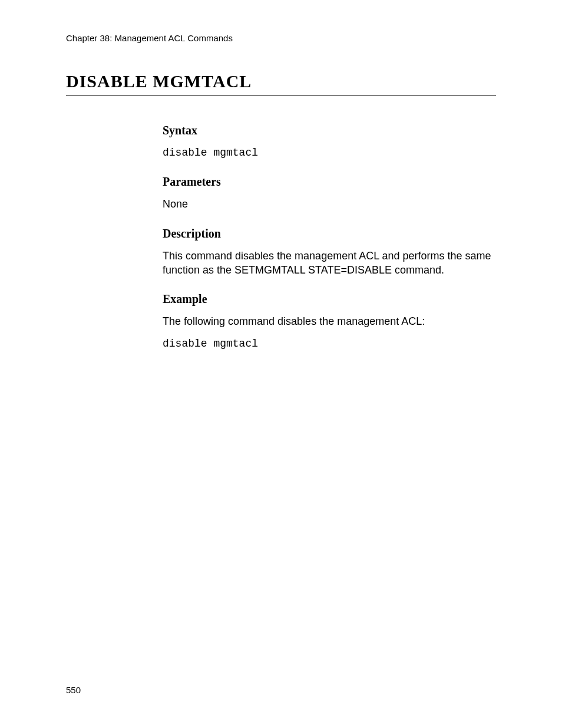 The width and height of the screenshot is (562, 728). Describe the element at coordinates (73, 690) in the screenshot. I see `page-number: 550` at that location.